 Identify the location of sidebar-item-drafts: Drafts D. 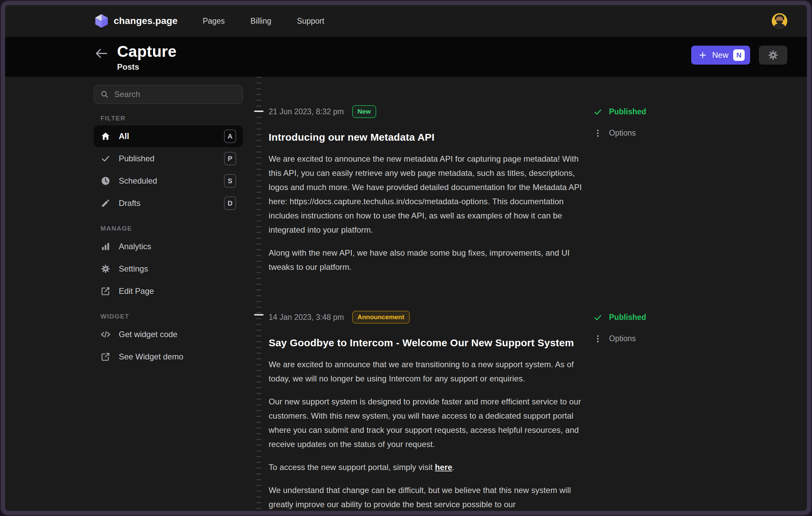
(168, 203).